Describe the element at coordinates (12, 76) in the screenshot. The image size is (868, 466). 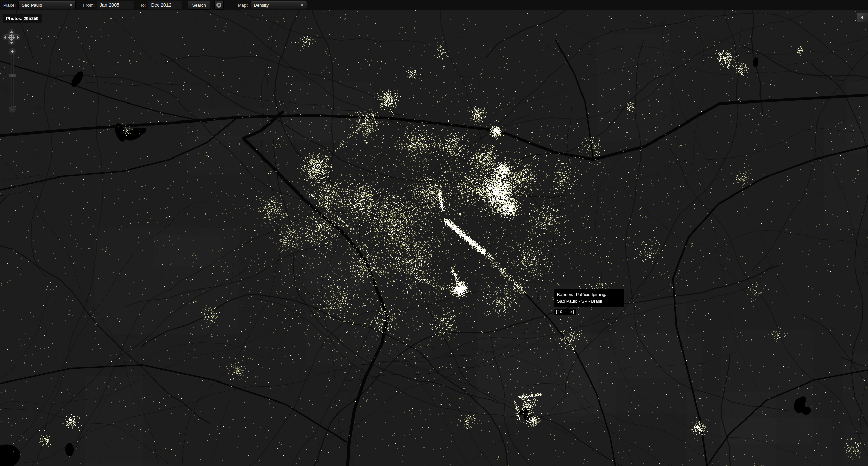
I see `zoom-slider-handle` at that location.